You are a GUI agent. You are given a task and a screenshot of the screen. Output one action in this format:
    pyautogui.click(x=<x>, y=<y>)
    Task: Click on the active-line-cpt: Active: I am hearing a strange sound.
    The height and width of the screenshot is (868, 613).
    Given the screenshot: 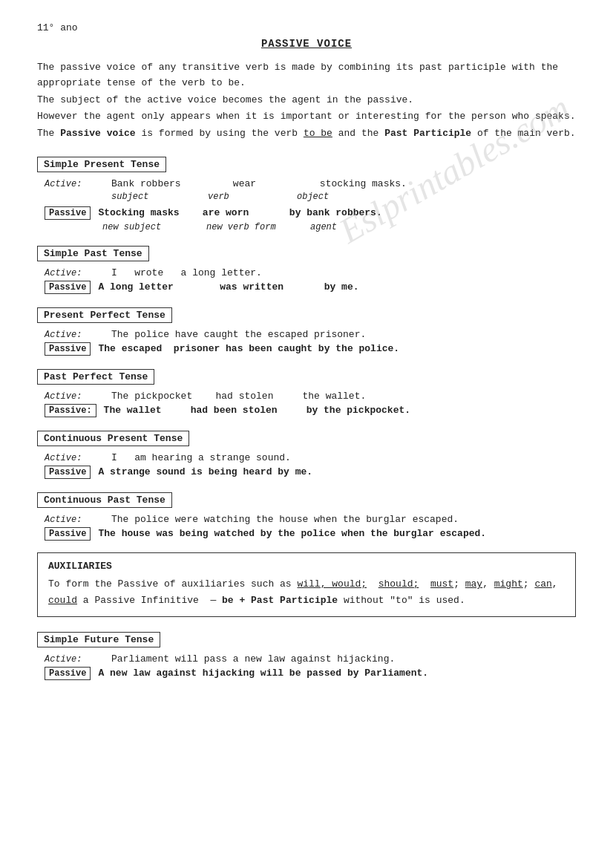 What is the action you would take?
    pyautogui.click(x=310, y=457)
    